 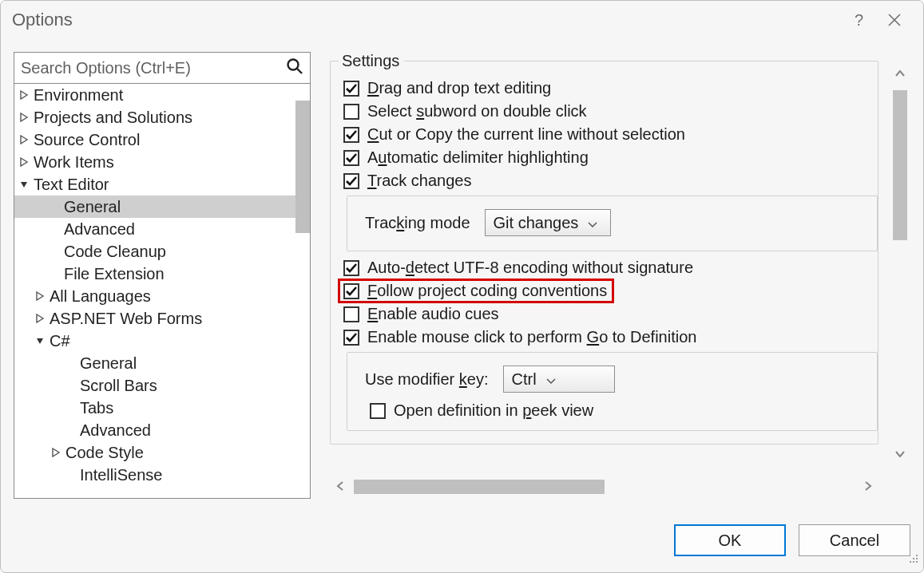 What do you see at coordinates (351, 181) in the screenshot?
I see `track-changes-checkbox` at bounding box center [351, 181].